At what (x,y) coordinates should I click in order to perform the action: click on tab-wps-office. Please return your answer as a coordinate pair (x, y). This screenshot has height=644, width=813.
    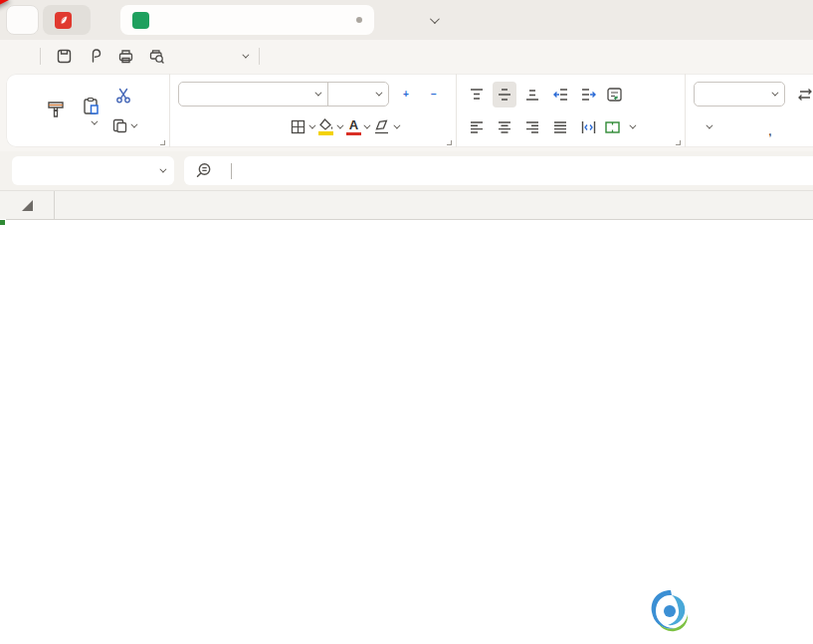
    Looking at the image, I should click on (22, 20).